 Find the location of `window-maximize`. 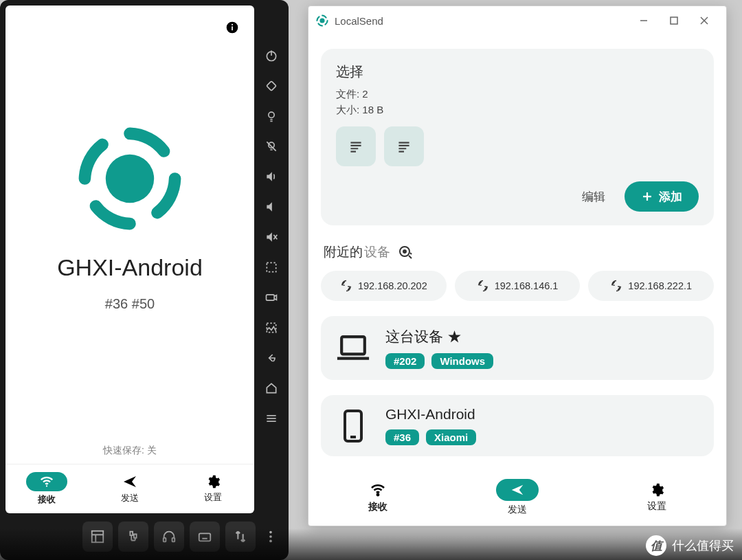

window-maximize is located at coordinates (674, 21).